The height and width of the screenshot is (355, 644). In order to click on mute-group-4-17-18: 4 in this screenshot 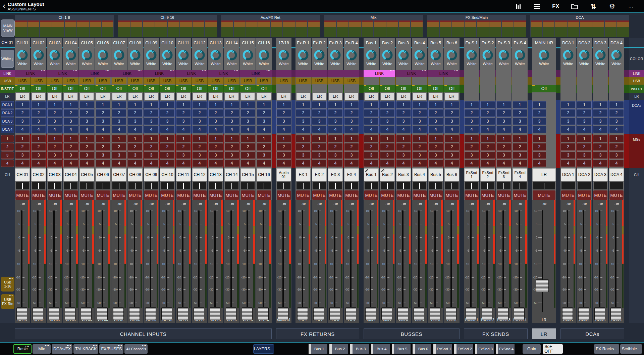, I will do `click(284, 163)`.